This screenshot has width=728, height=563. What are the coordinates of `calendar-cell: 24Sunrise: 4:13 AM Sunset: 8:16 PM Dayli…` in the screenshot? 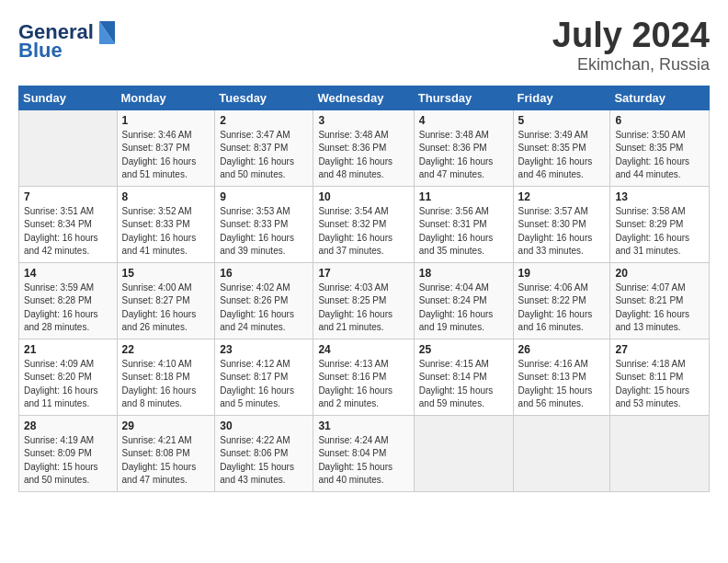 It's located at (364, 377).